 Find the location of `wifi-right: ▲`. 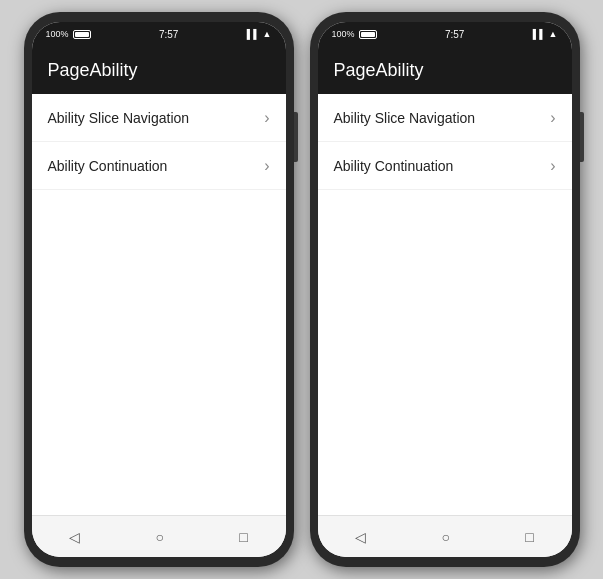

wifi-right: ▲ is located at coordinates (554, 34).